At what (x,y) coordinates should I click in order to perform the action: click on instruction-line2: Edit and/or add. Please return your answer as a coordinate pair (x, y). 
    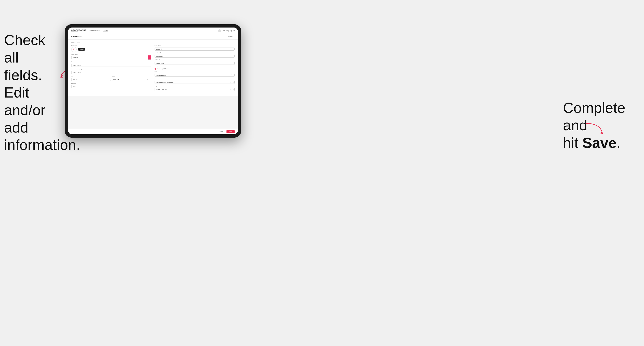
    Looking at the image, I should click on (25, 110).